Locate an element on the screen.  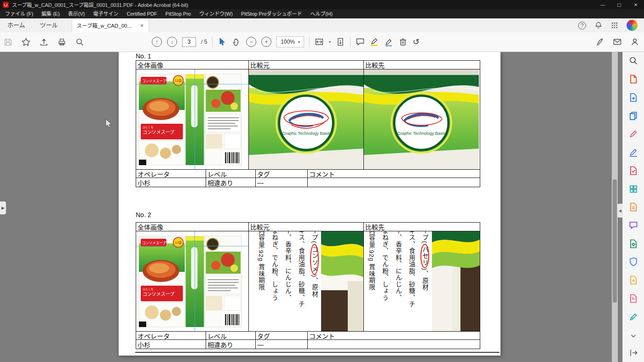
sidebar-tool-optimize-pdf is located at coordinates (634, 281).